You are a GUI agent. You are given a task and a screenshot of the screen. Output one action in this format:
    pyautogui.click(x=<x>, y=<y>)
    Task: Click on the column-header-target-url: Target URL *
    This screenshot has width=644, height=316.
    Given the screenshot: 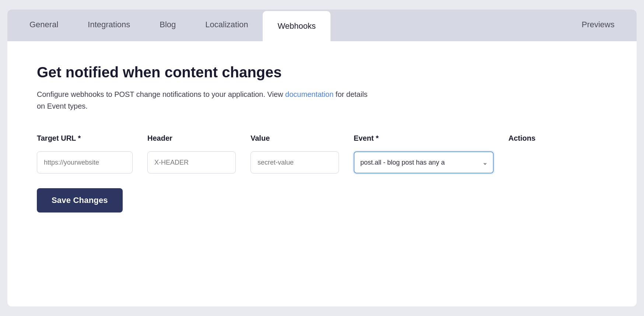 What is the action you would take?
    pyautogui.click(x=85, y=139)
    